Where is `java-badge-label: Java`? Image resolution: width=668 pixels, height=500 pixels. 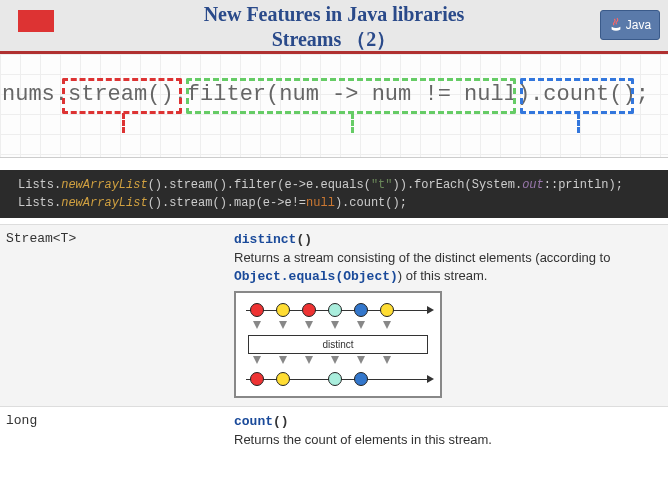
java-badge-label: Java is located at coordinates (638, 25).